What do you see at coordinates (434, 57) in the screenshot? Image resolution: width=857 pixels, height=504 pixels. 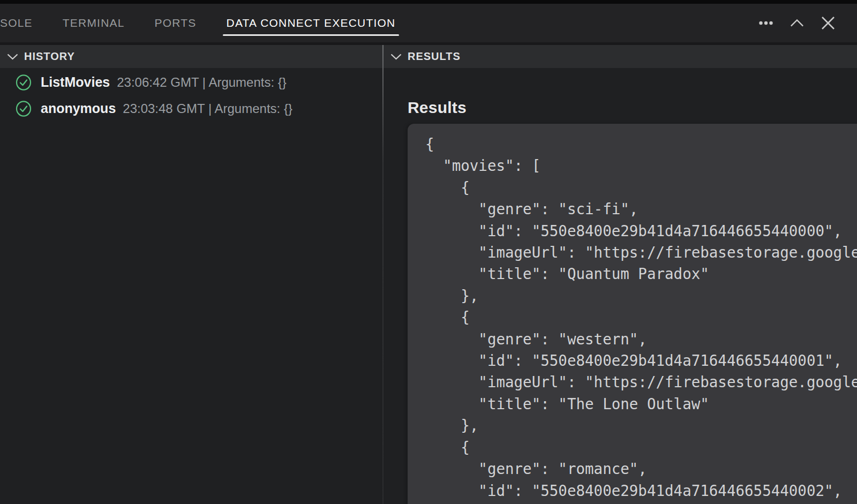 I see `results-header-label: RESULTS` at bounding box center [434, 57].